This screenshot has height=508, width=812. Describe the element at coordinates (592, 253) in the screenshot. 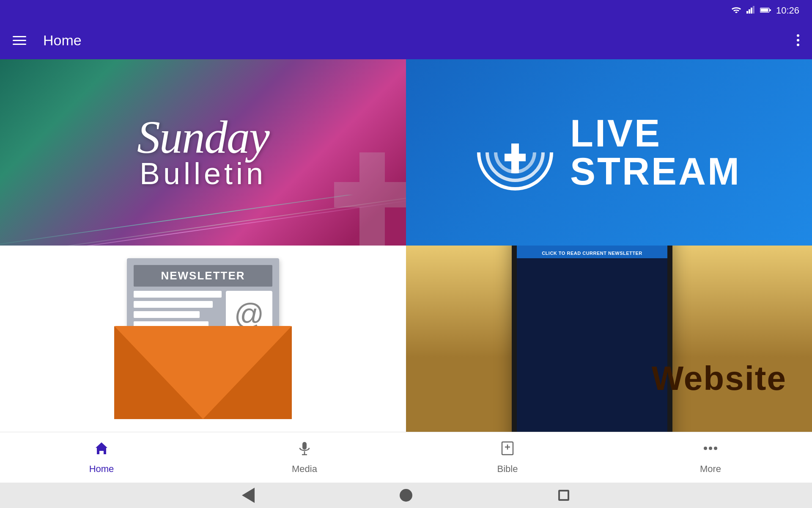

I see `phone-newsletter-text: CLICK TO READ CURRENT NEWSLETTER` at that location.